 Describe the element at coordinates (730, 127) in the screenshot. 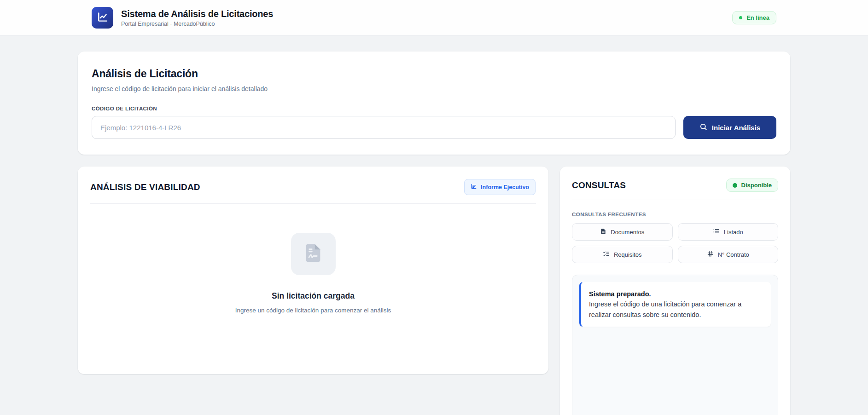

I see `start-analysis-button: Iniciar Análisis` at that location.